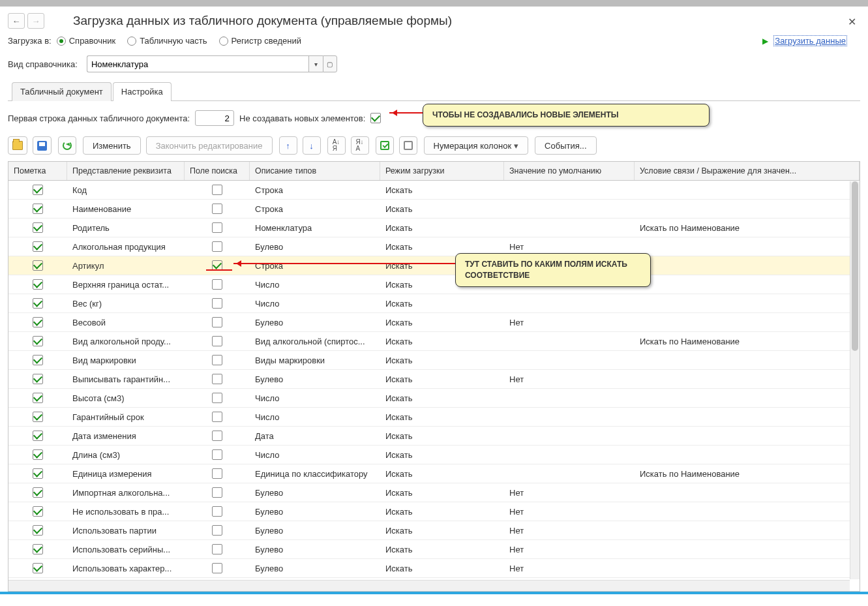 The width and height of the screenshot is (868, 606). I want to click on tab-document: Табличный документ, so click(61, 91).